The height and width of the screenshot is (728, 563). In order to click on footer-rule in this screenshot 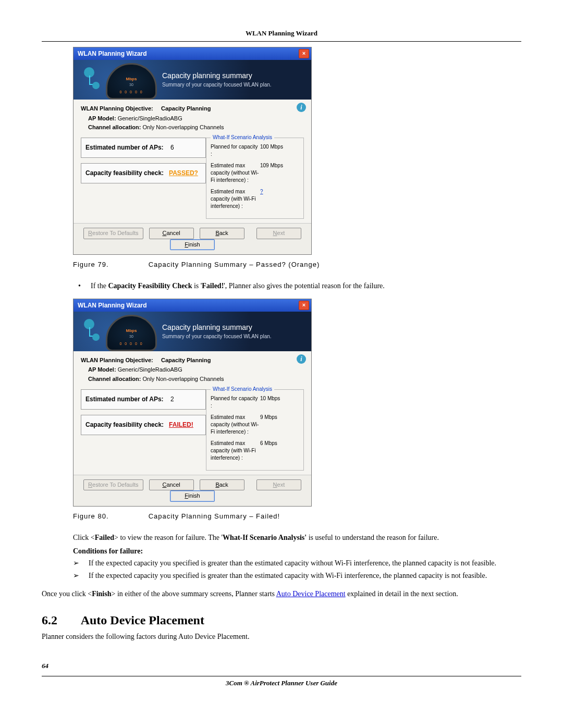, I will do `click(282, 676)`.